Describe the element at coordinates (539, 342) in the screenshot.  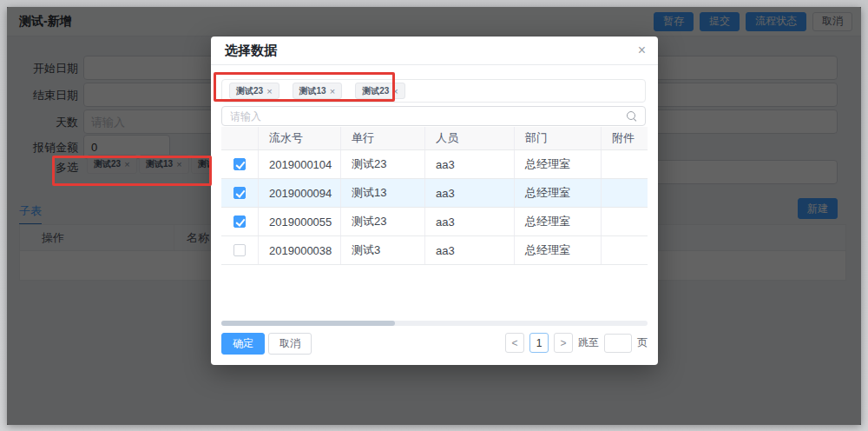
I see `current-page: 1` at that location.